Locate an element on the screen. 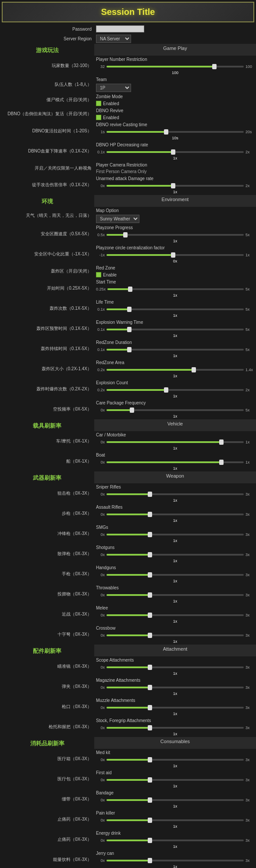 The width and height of the screenshot is (256, 868). row-left-5-0: 医疗箱（0X-3X） is located at coordinates (47, 759).